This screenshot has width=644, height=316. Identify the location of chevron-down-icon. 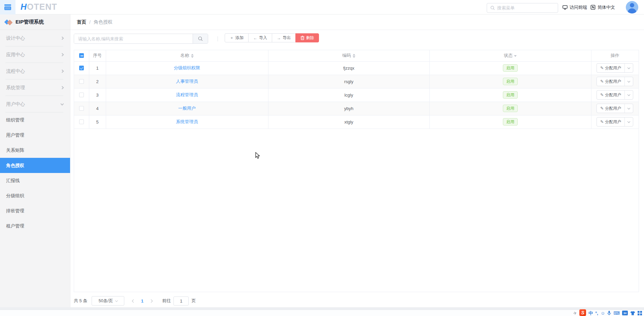
(62, 104).